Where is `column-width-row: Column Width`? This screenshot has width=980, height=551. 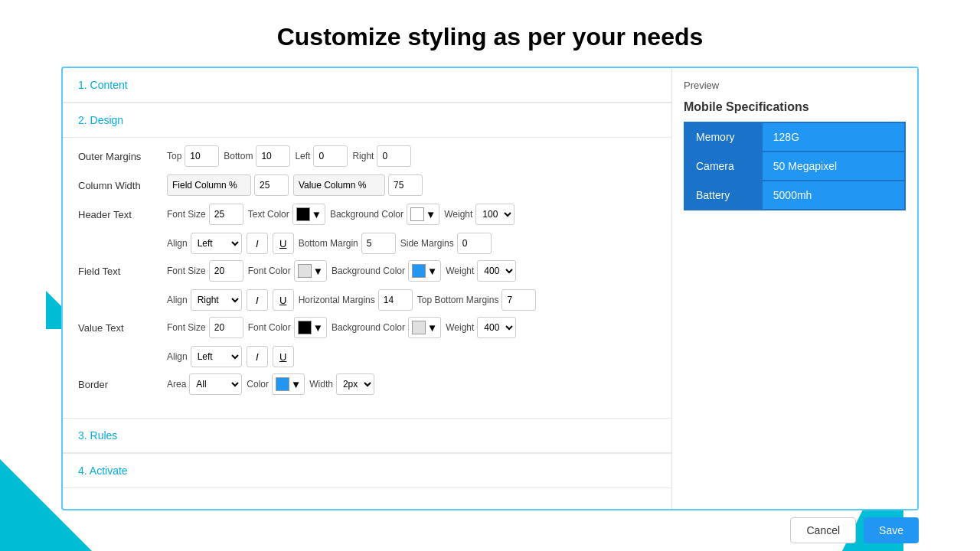
column-width-row: Column Width is located at coordinates (368, 185).